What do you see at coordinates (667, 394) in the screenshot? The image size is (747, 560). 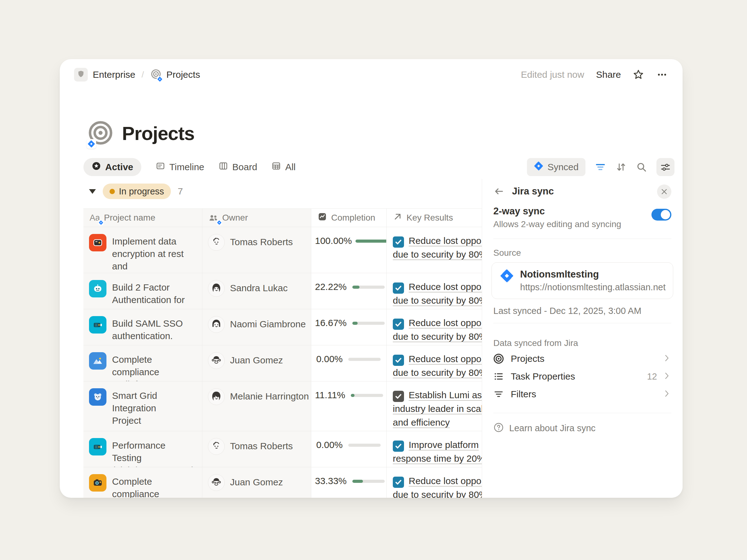 I see `chevron-right-icon` at bounding box center [667, 394].